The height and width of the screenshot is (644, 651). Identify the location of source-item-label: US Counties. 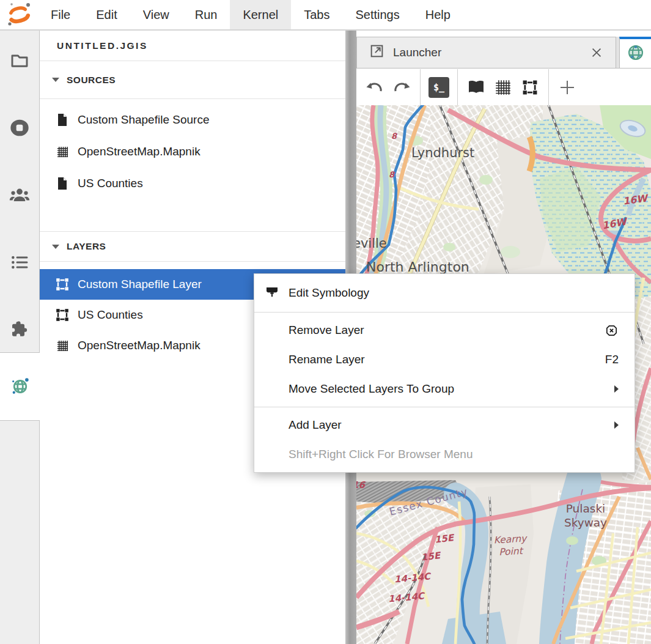
(110, 183).